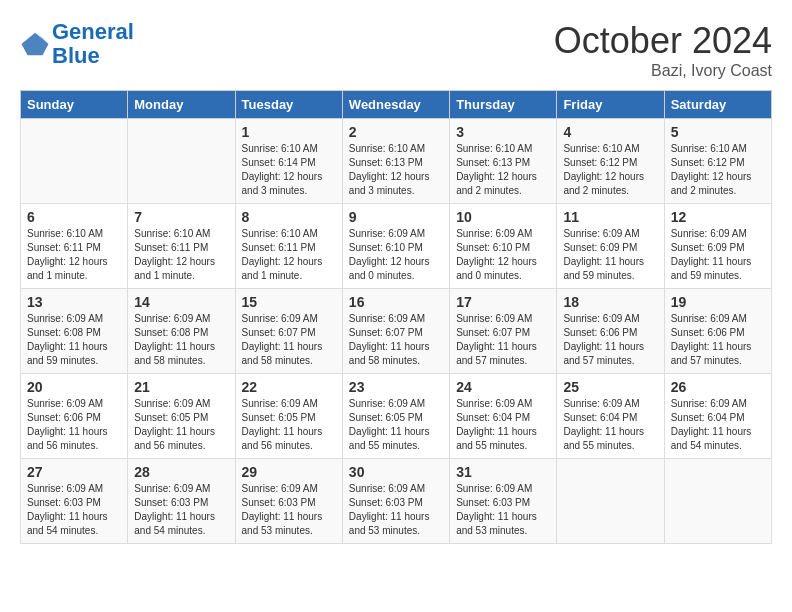  I want to click on calendar-cell: 5Sunrise: 6:10 AM Sunset: 6:12 PM Daylig…, so click(718, 162).